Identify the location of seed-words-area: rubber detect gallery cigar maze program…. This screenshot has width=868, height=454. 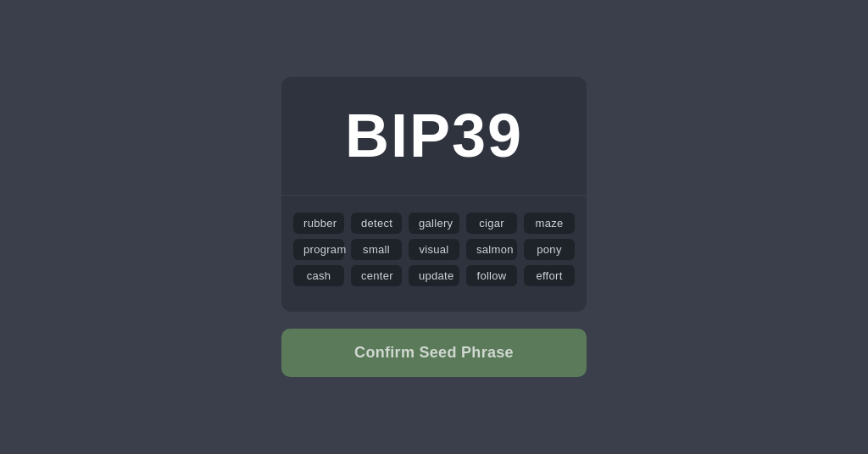
(434, 246).